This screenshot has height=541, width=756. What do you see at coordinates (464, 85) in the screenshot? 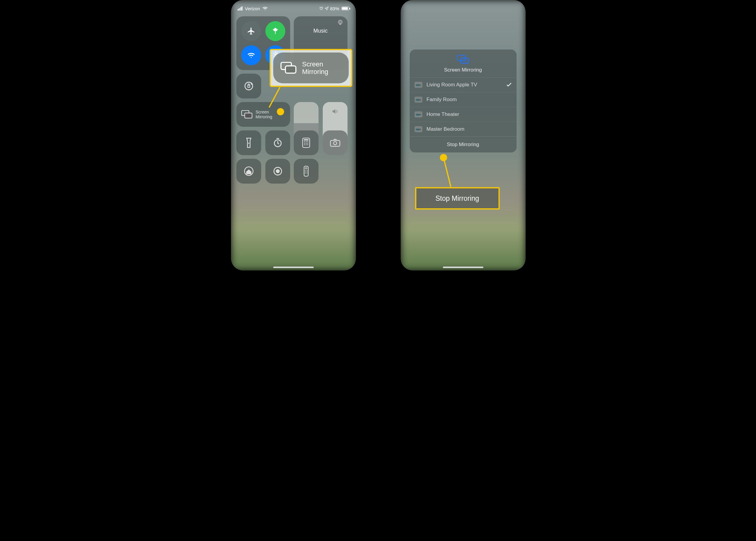
I see `device-name: Living Room Apple TV` at bounding box center [464, 85].